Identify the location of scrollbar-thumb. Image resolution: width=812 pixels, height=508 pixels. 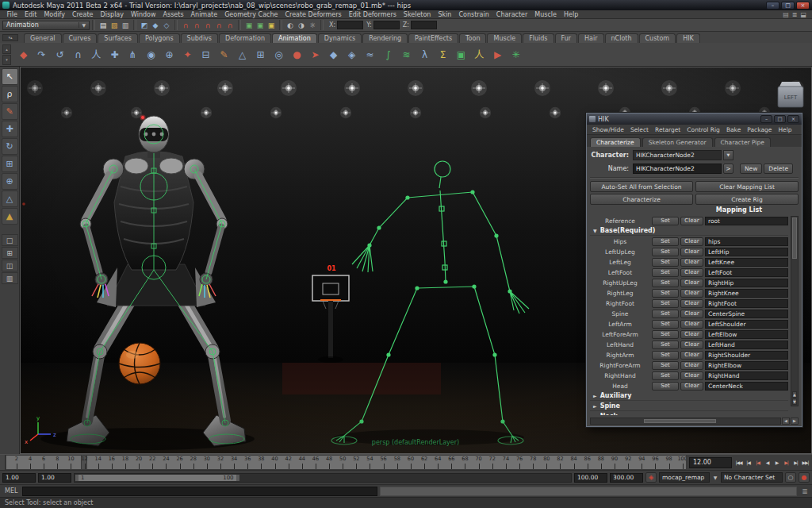
(795, 238).